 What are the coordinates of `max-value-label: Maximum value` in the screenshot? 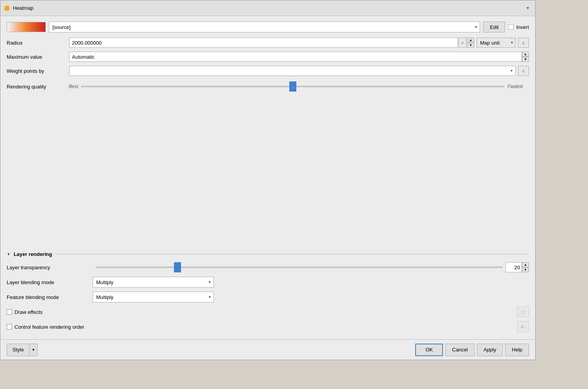 It's located at (38, 57).